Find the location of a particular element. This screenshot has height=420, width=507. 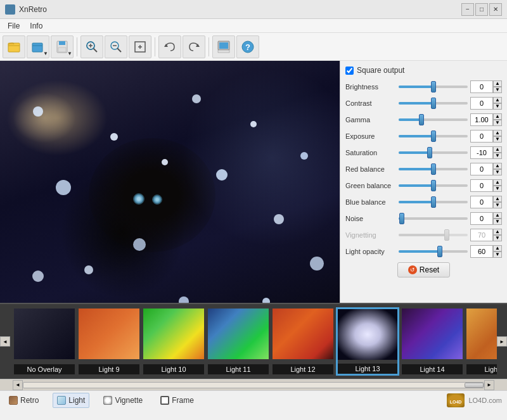

spinner-up-blue-balance: ▲ is located at coordinates (497, 199).